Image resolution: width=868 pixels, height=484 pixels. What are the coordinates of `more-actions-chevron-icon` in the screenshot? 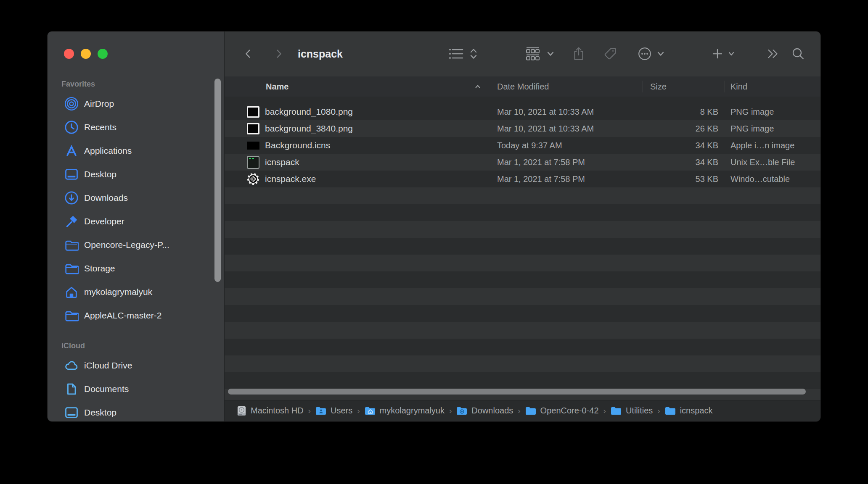 It's located at (661, 54).